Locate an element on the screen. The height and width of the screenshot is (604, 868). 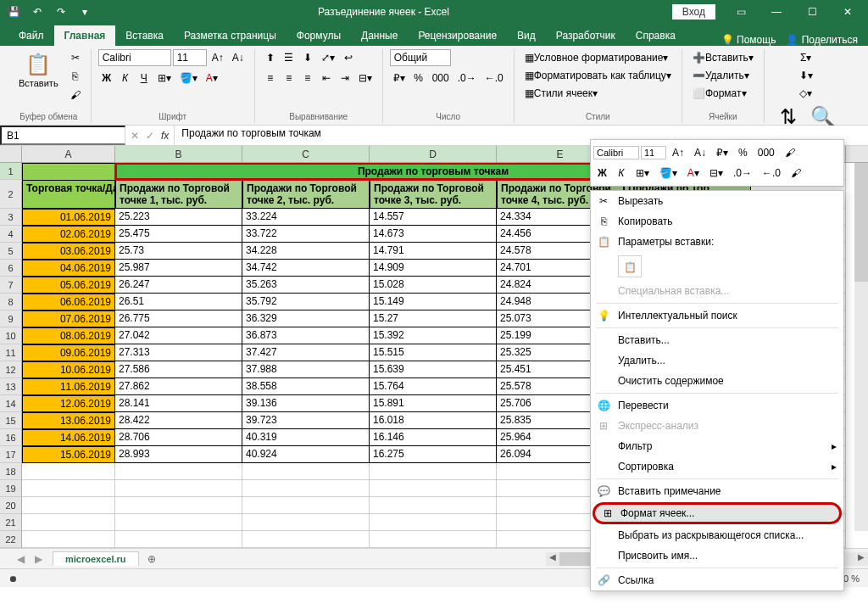
format-cells-button: ⬜ Формат ▾ is located at coordinates (723, 93).